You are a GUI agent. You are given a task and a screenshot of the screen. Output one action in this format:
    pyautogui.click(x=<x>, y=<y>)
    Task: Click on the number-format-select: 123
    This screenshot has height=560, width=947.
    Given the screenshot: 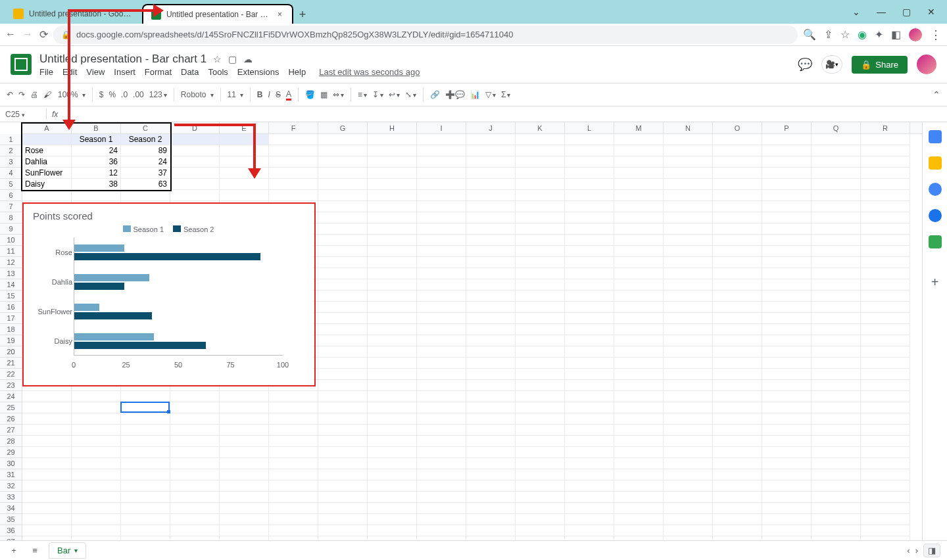 What is the action you would take?
    pyautogui.click(x=158, y=95)
    